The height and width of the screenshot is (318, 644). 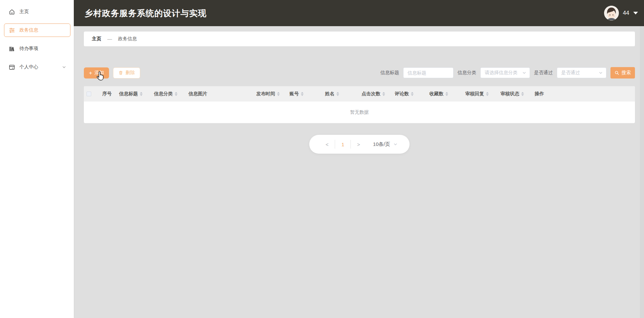 What do you see at coordinates (543, 73) in the screenshot?
I see `pass-filter-label: 是否通过` at bounding box center [543, 73].